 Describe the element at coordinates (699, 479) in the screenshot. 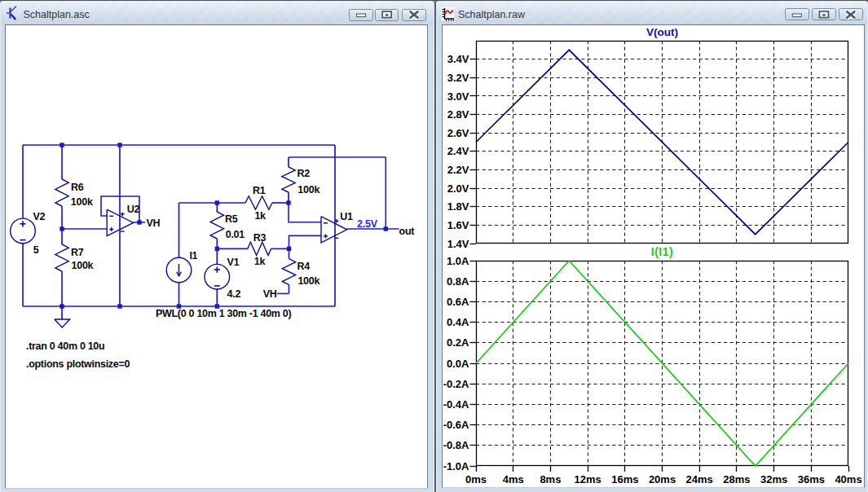

I see `svg-text: 24ms` at that location.